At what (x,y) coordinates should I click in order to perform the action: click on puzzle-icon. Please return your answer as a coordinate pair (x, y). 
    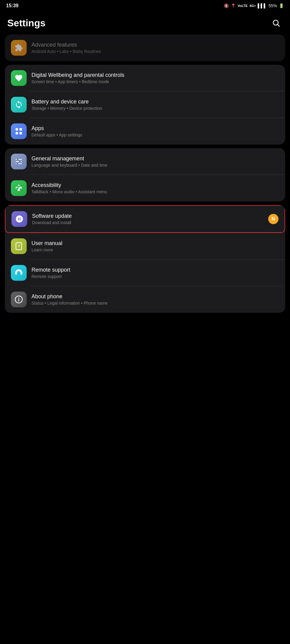
    Looking at the image, I should click on (19, 48).